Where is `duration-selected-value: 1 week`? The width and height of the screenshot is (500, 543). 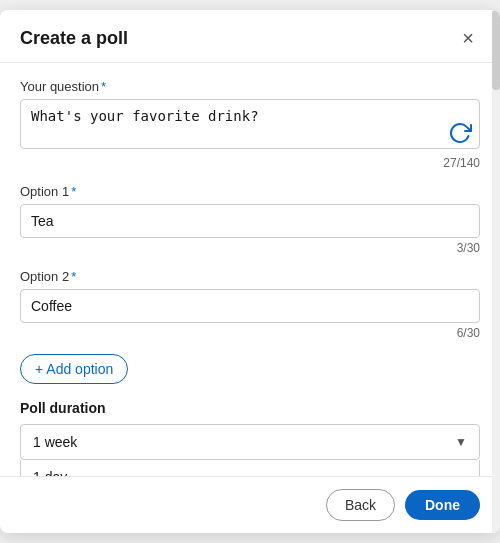
duration-selected-value: 1 week is located at coordinates (55, 442).